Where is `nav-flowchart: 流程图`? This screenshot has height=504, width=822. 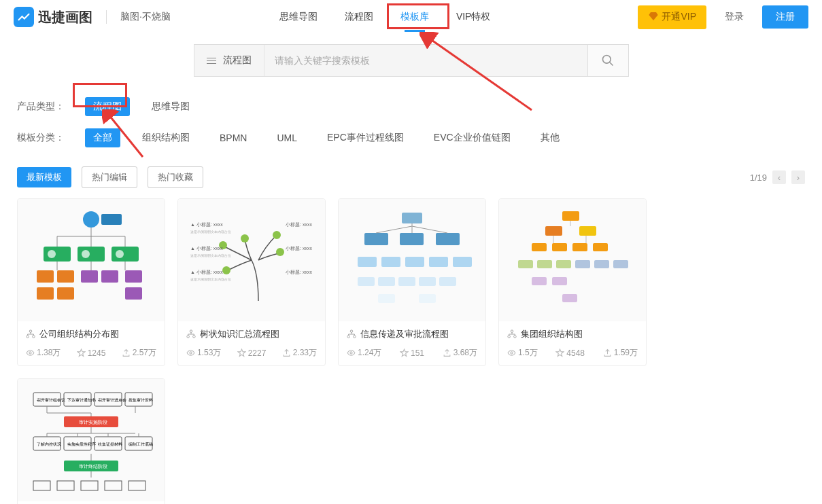 nav-flowchart: 流程图 is located at coordinates (359, 17).